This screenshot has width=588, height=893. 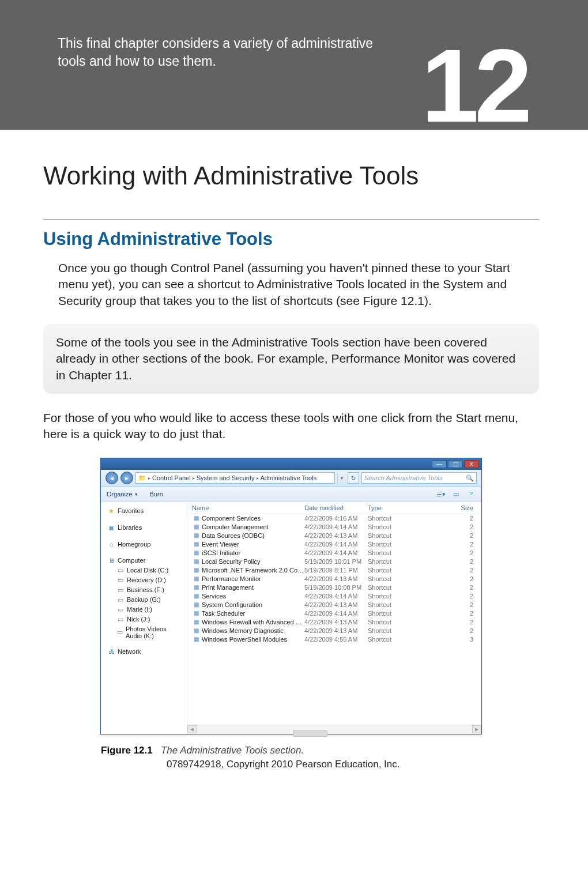 What do you see at coordinates (299, 285) in the screenshot?
I see `paragraph: Once you go though Control Panel (assumi…` at bounding box center [299, 285].